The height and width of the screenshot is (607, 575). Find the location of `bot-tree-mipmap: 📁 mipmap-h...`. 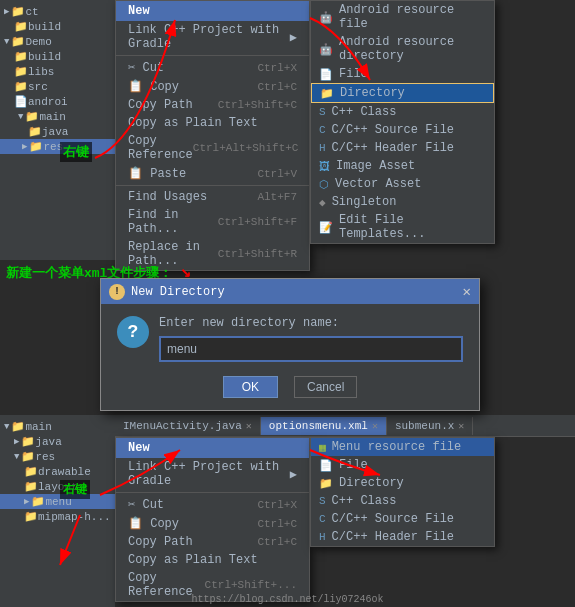

bot-tree-mipmap: 📁 mipmap-h... is located at coordinates (58, 516).